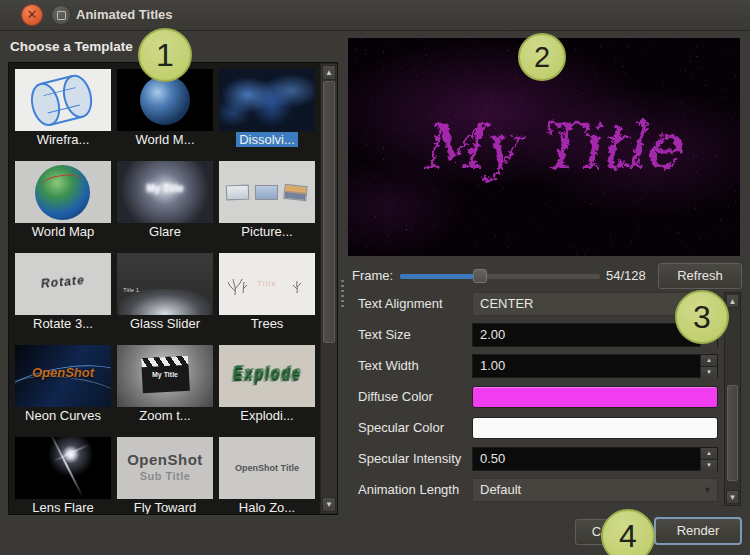 The image size is (750, 555). I want to click on template-label: Trees, so click(267, 324).